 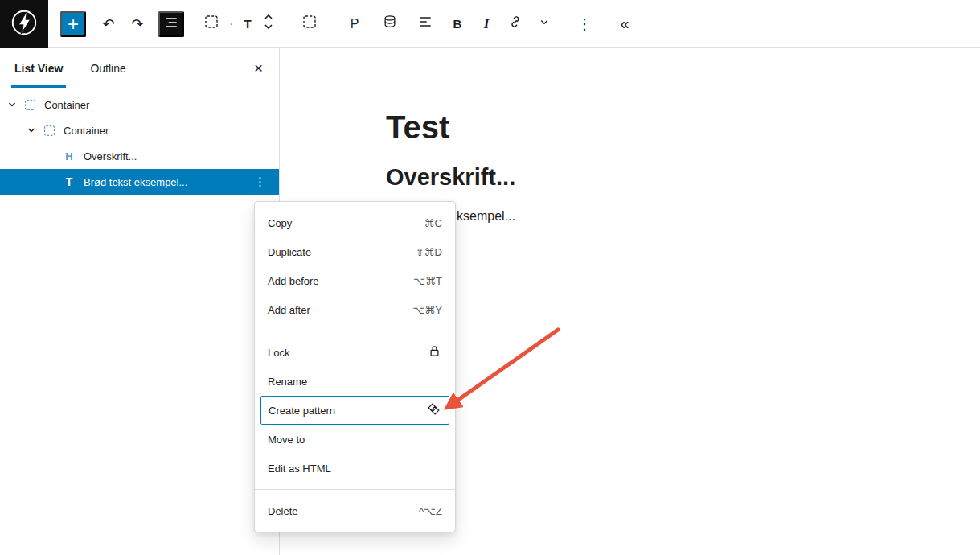 I want to click on tree-row-container-inner: Container, so click(x=140, y=130).